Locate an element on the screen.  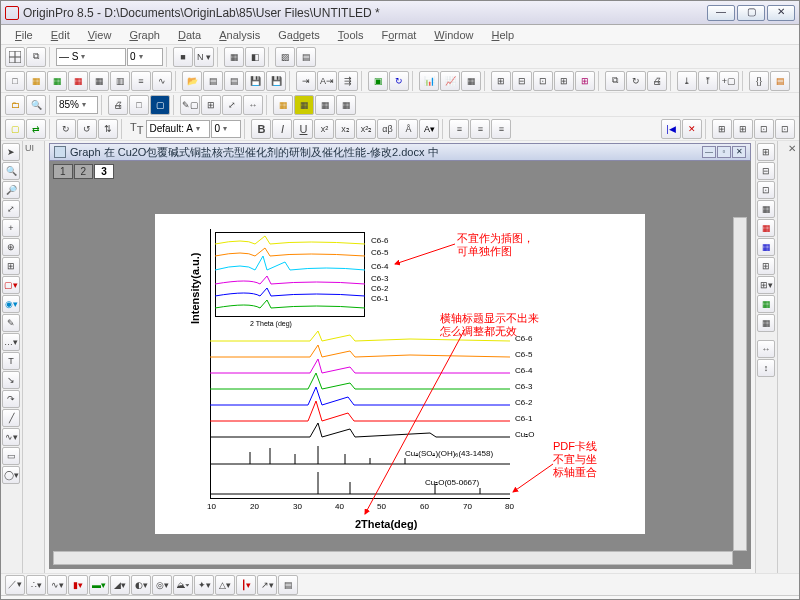
palette2-icon: ▦ is located at coordinates (346, 105).